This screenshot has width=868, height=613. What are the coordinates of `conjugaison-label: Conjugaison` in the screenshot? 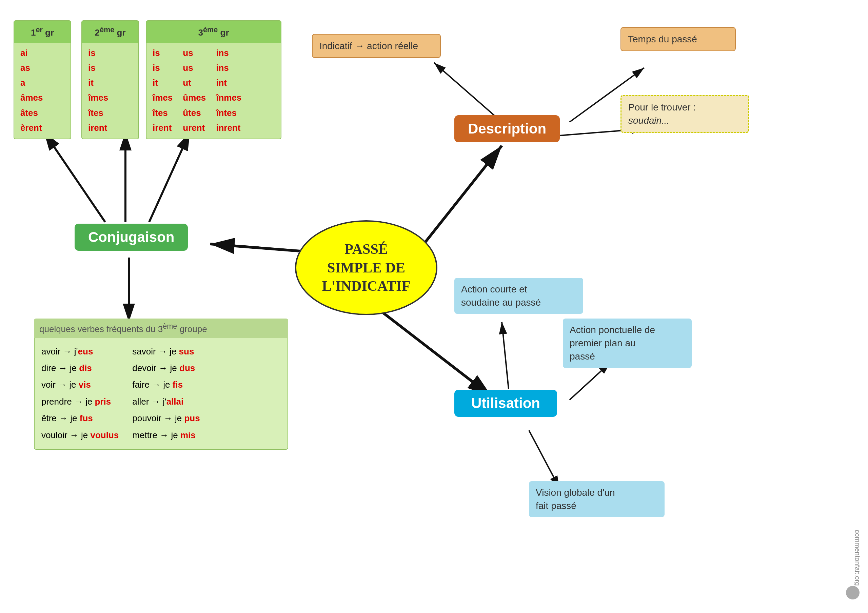 It's located at (131, 237).